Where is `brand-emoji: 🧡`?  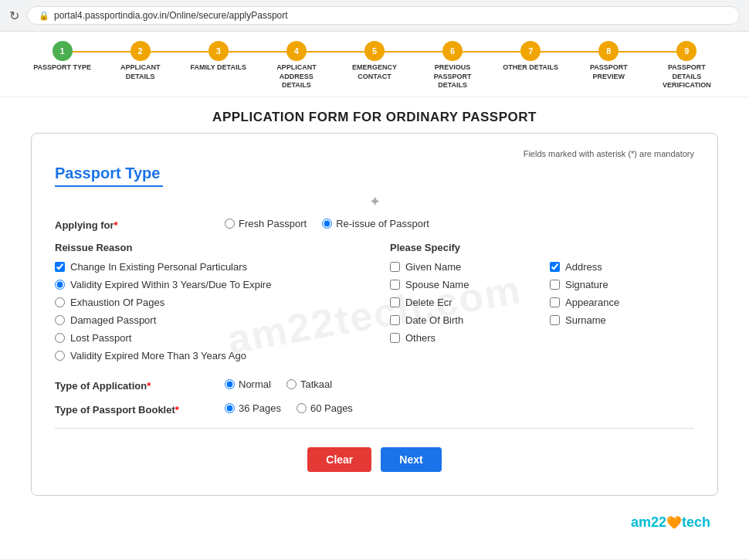 brand-emoji: 🧡 is located at coordinates (674, 522).